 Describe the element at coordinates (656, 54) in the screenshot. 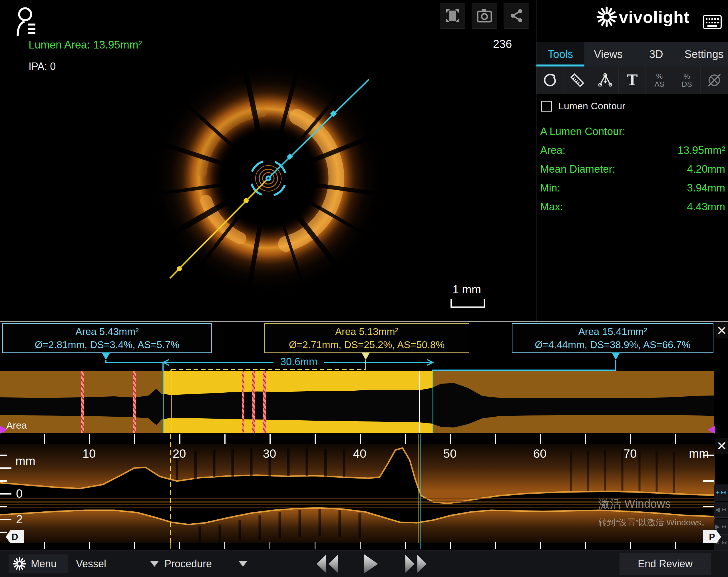

I see `tab-3d: 3D` at that location.